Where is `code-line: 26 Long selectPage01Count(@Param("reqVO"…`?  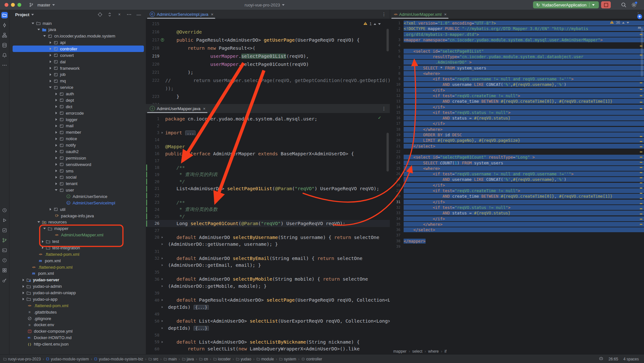
code-line: 26 Long selectPage01Count(@Param("reqVO"… is located at coordinates (268, 223).